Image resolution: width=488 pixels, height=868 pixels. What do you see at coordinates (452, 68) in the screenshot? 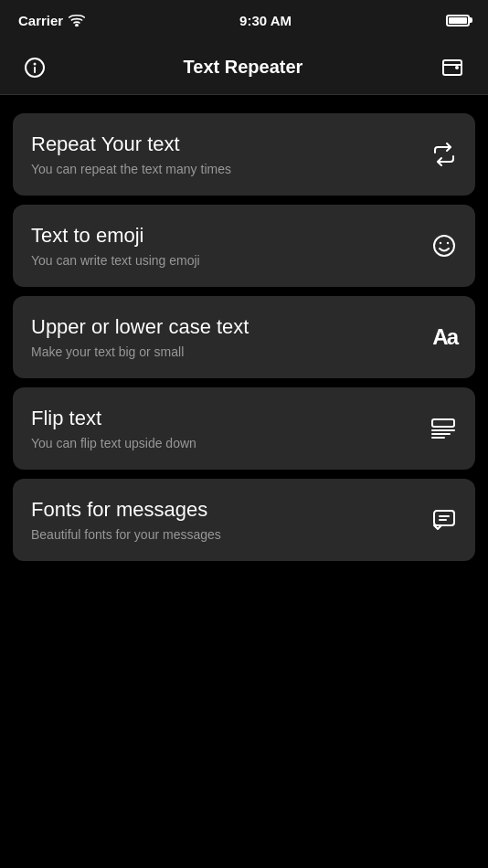
I see `wallet-icon` at bounding box center [452, 68].